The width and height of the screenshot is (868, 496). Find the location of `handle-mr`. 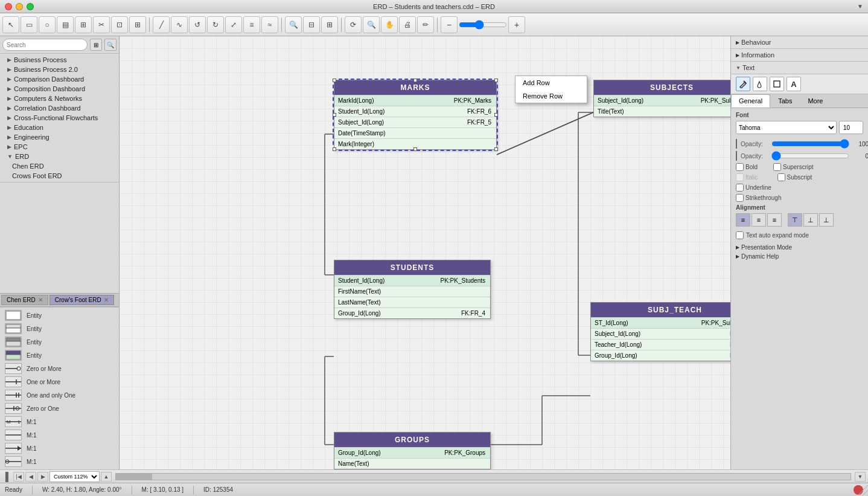

handle-mr is located at coordinates (496, 115).